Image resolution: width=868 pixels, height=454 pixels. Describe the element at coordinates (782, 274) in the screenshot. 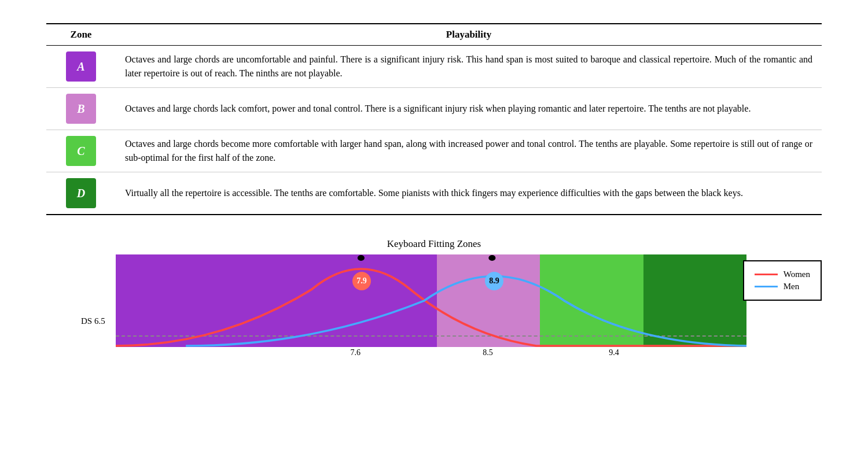

I see `legend-women: Women` at that location.